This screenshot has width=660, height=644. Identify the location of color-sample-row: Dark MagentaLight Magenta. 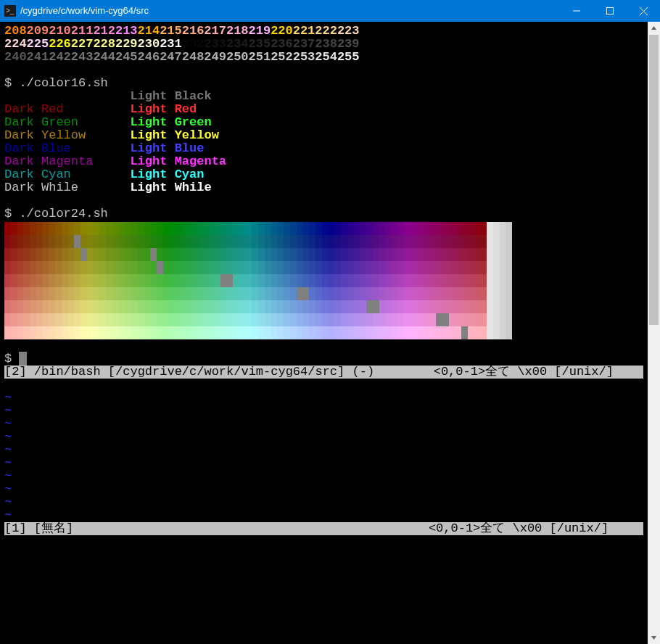
(323, 162).